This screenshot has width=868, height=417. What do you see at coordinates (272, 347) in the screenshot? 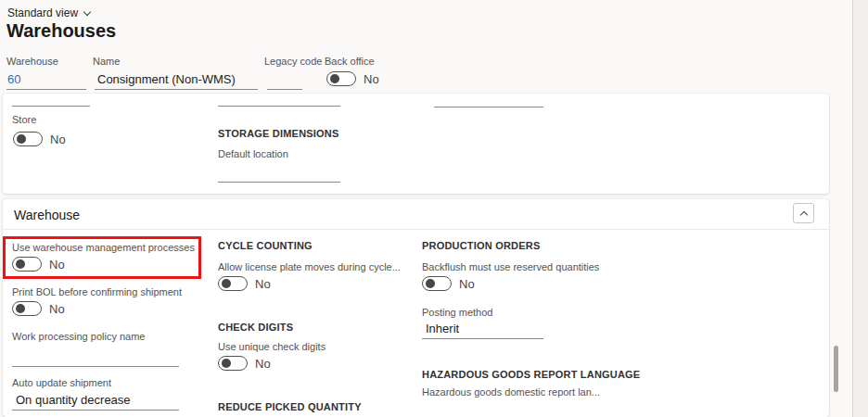
I see `unique-check-label: Use unique check digits` at bounding box center [272, 347].